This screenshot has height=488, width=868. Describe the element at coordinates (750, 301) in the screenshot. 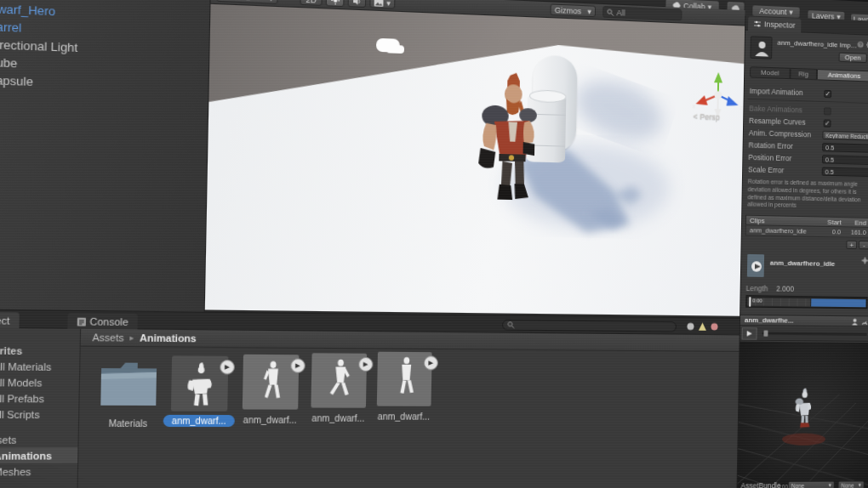

I see `timeline-cursor` at that location.